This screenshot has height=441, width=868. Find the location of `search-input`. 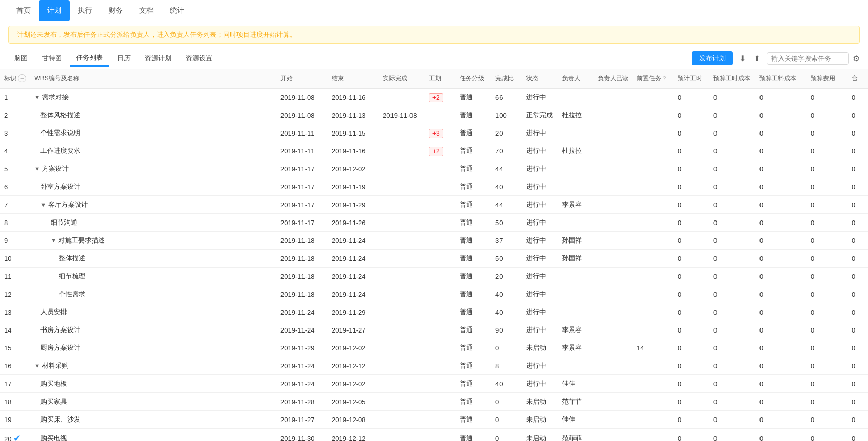

search-input is located at coordinates (808, 58).